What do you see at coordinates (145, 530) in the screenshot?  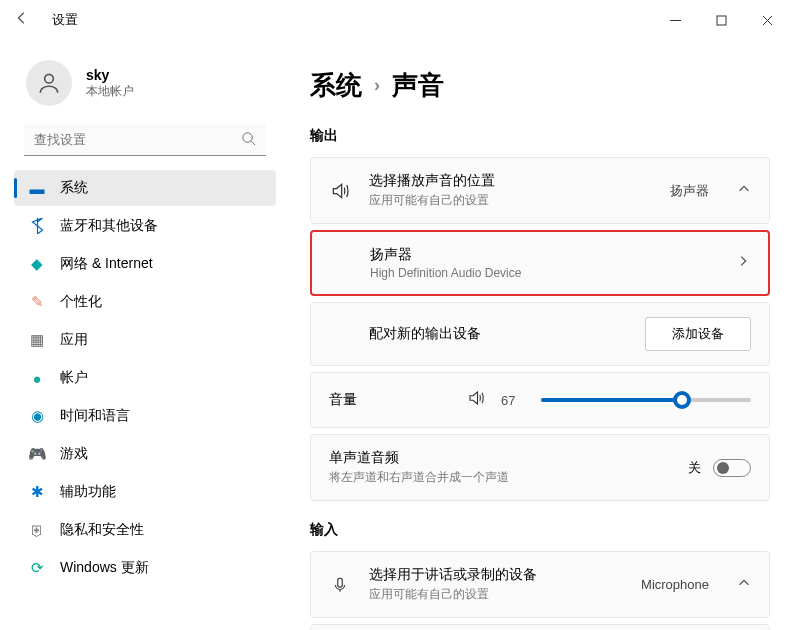 I see `nav-privacy: ⛨隐私和安全性` at bounding box center [145, 530].